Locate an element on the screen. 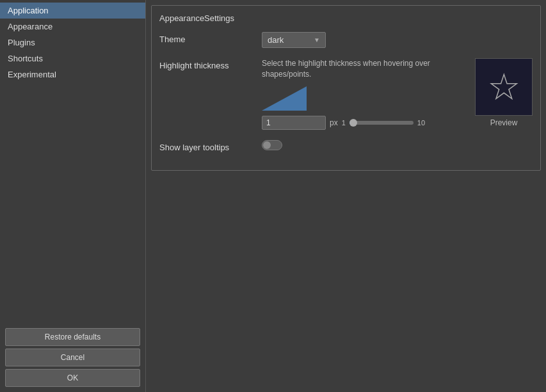 This screenshot has height=392, width=546. highlight-value-input is located at coordinates (294, 123).